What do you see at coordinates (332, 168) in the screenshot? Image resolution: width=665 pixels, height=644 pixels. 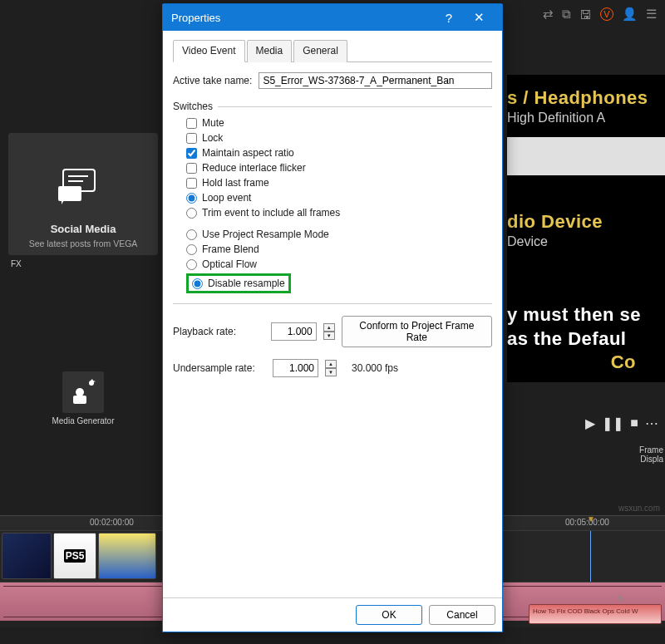 I see `switches-group: Mute Lock Maintain aspect ratio Reduce i…` at bounding box center [332, 168].